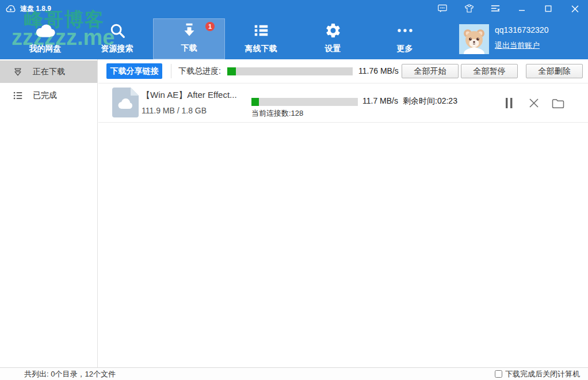  What do you see at coordinates (294, 374) in the screenshot?
I see `status-bar: 共列出: 0个目录，12个文件 下载完成后关闭计算机` at bounding box center [294, 374].